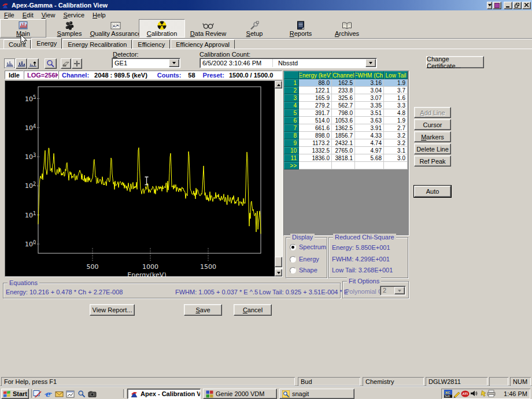  Describe the element at coordinates (202, 44) in the screenshot. I see `tab-efficiency-approval: Efficiency Approval` at that location.